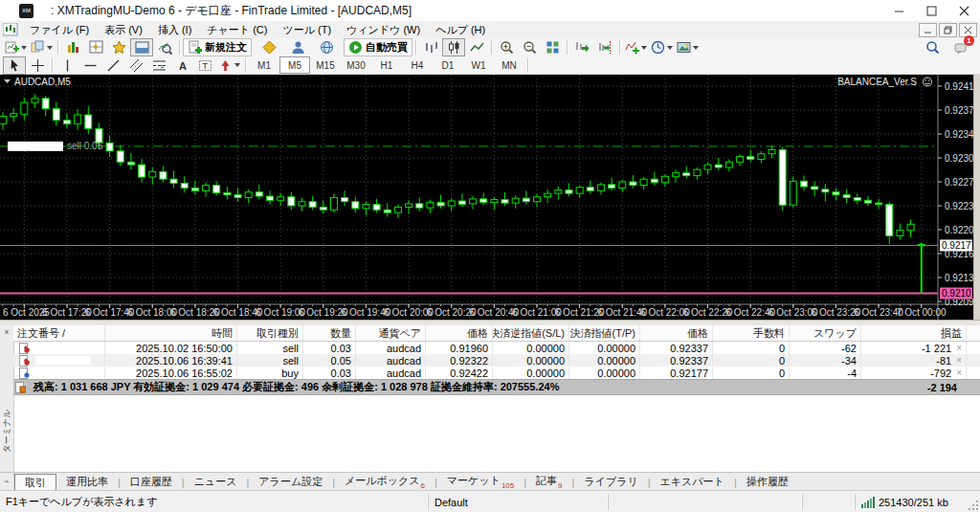  Describe the element at coordinates (291, 482) in the screenshot. I see `terminal-tab-4: アラーム設定` at that location.